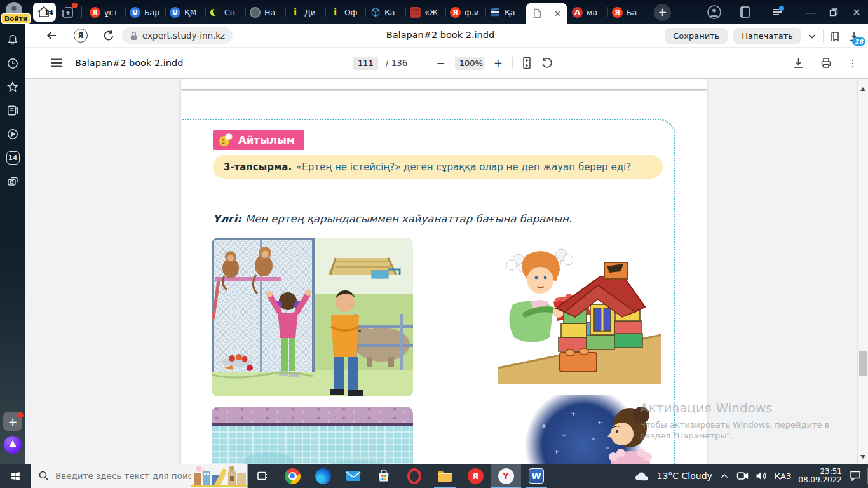 The height and width of the screenshot is (488, 868). I want to click on taskbar: Я Y W 13°C Cloudy ҚАЗ 23:51 08.09.2022, so click(434, 476).